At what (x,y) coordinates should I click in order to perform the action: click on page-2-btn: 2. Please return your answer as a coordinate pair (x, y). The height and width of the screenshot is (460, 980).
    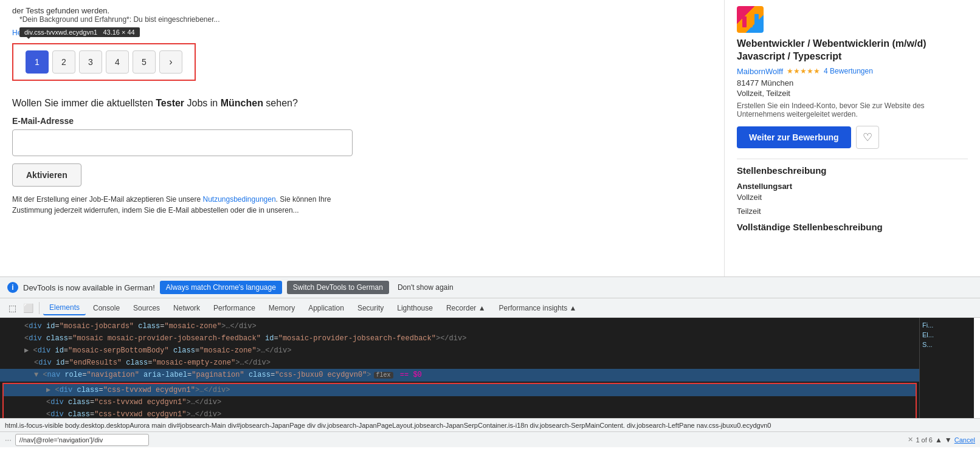
    Looking at the image, I should click on (64, 62).